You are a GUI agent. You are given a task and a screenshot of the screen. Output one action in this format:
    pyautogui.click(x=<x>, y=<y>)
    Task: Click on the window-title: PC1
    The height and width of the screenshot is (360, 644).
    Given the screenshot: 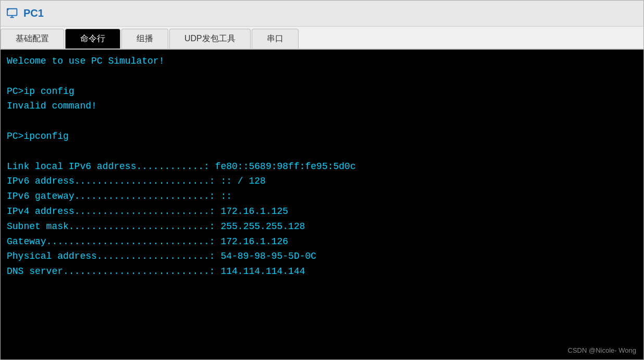 What is the action you would take?
    pyautogui.click(x=33, y=14)
    